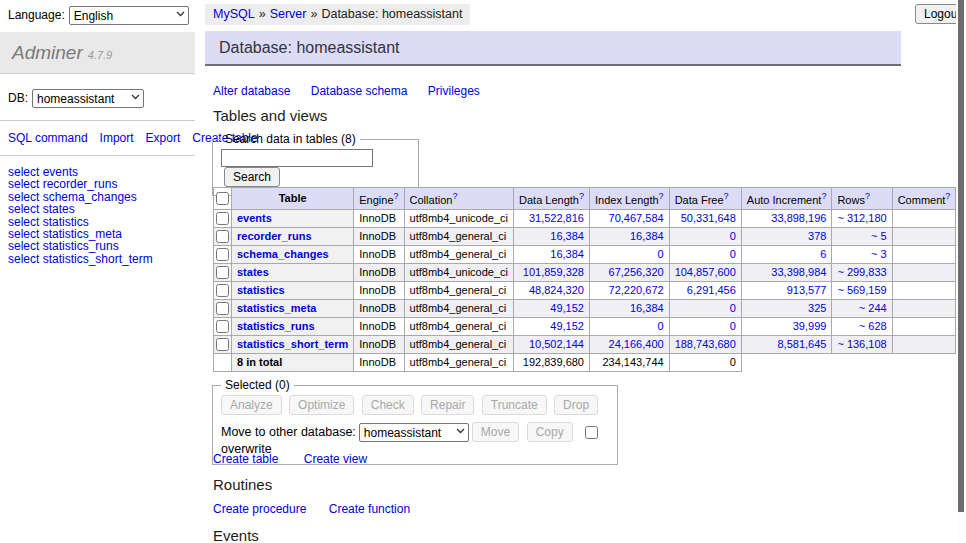  Describe the element at coordinates (277, 308) in the screenshot. I see `table-link: statistics_meta` at that location.